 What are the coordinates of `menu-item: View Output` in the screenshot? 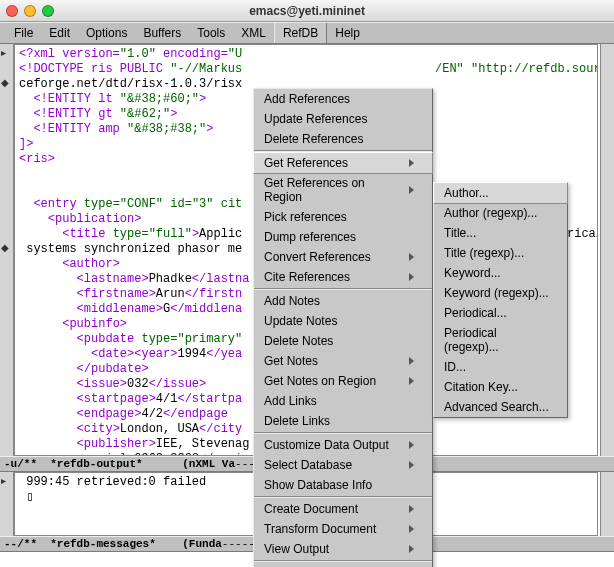 It's located at (343, 549).